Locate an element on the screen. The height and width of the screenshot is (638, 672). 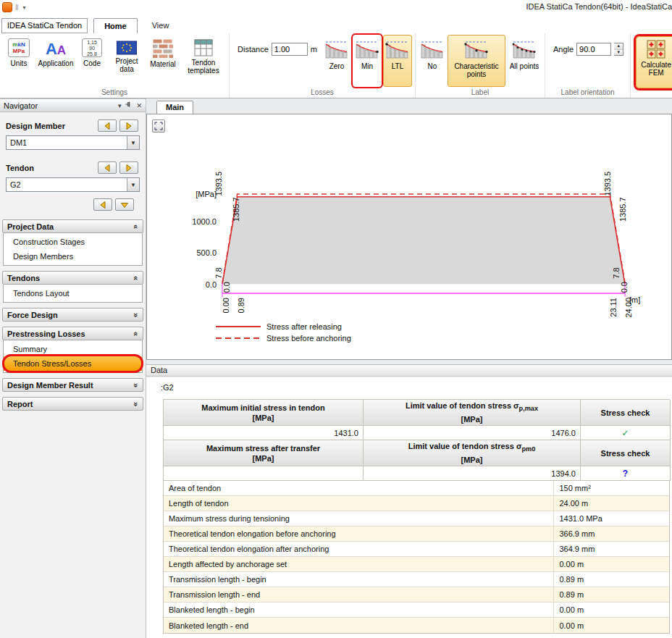
section-project-data: Project Data « Construction Stages Desig… is located at coordinates (72, 243).